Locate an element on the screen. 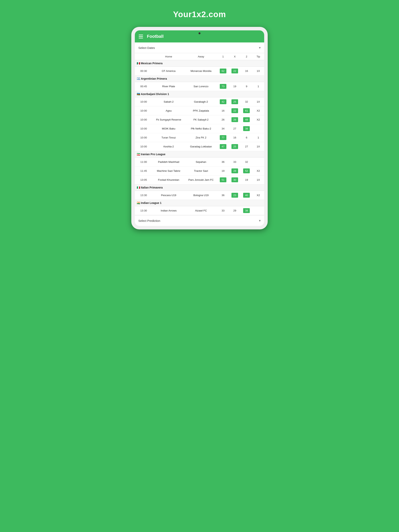 This screenshot has height=532, width=399. match-away: Sepahan is located at coordinates (201, 162).